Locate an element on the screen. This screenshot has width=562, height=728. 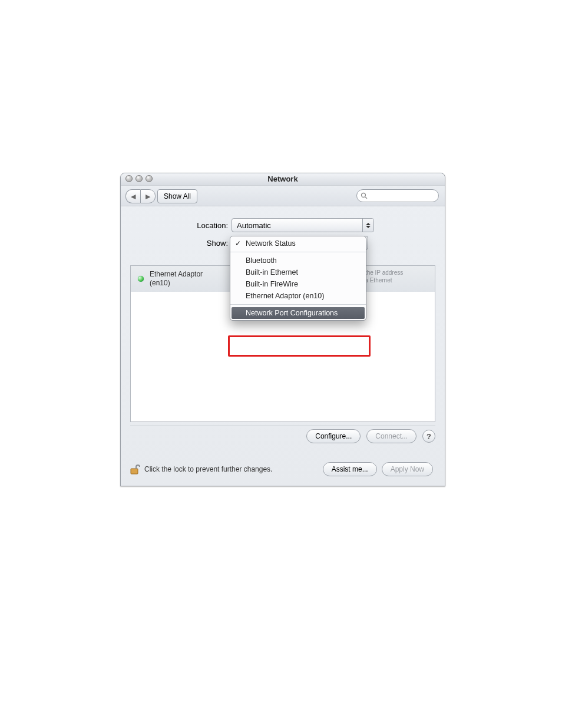
window-title: Network is located at coordinates (283, 179).